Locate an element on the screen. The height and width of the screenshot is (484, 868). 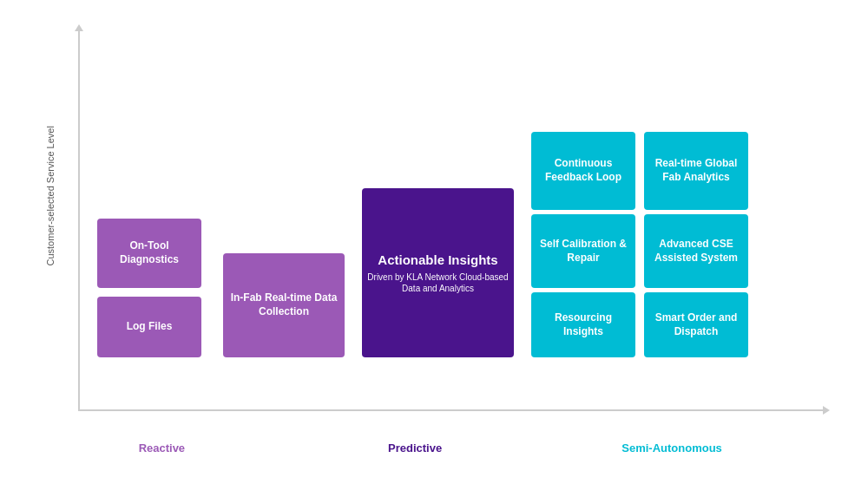
block-smart-order-title: Smart Order and Dispatch is located at coordinates (696, 324).